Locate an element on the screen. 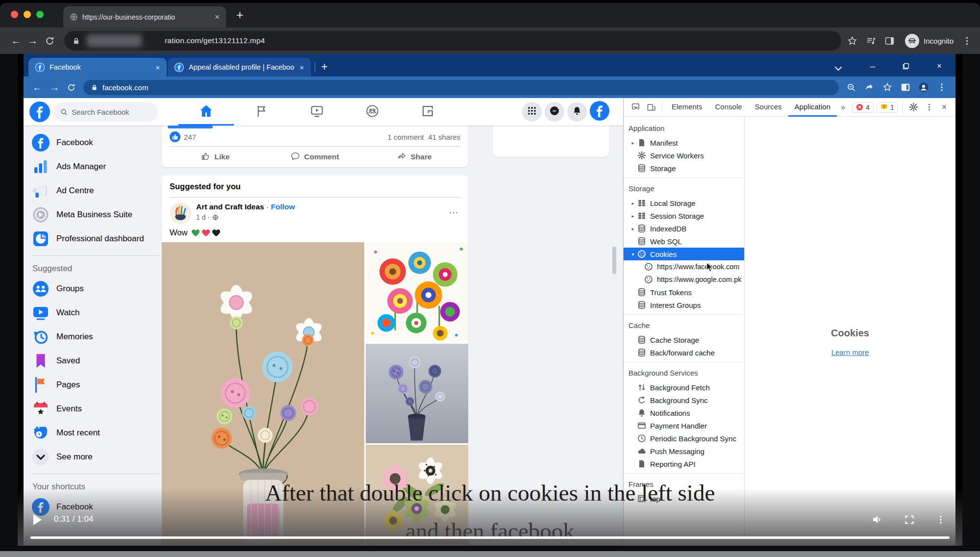 The image size is (980, 557). error-count-badge: 4 is located at coordinates (863, 107).